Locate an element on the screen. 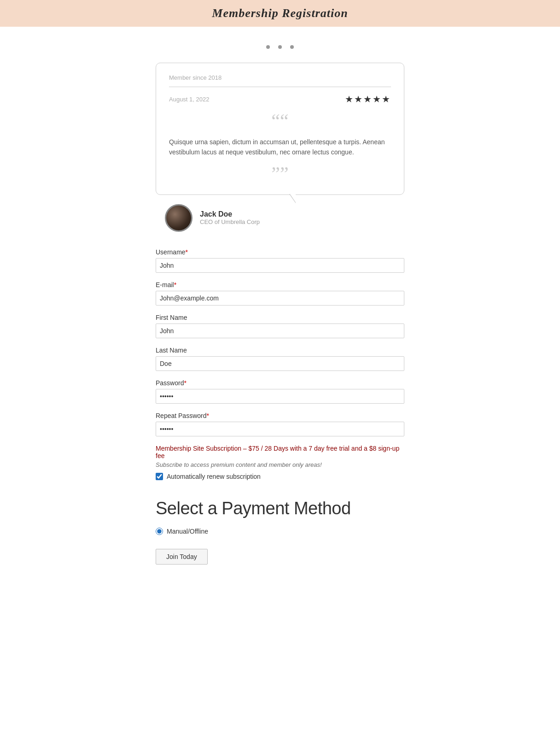 The height and width of the screenshot is (747, 560). avatar is located at coordinates (179, 218).